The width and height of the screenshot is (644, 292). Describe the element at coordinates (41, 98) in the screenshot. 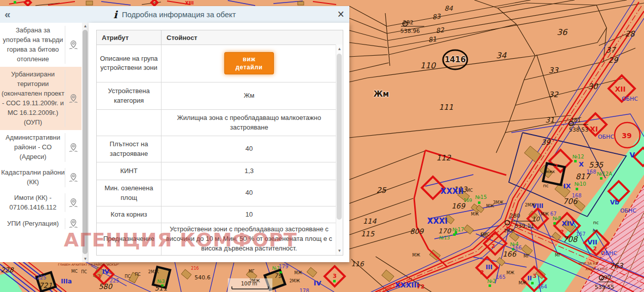

I see `sidebar-item-1: Урбанизирани територии (окончателен прое…` at that location.